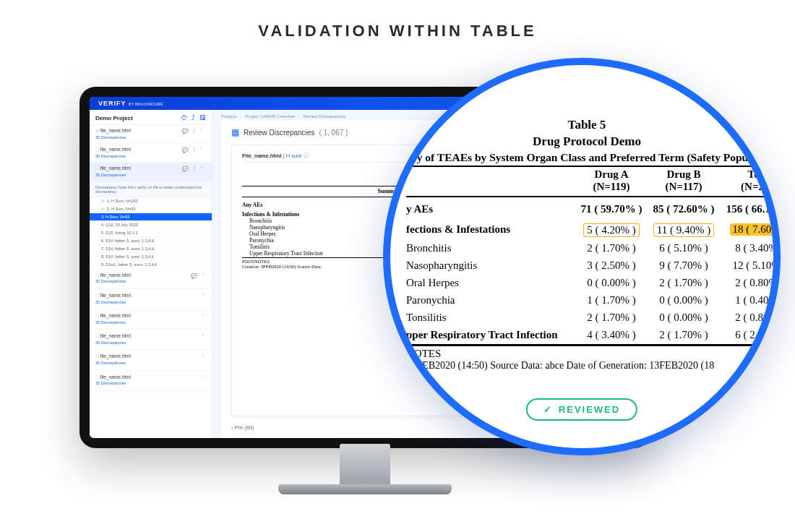 The width and height of the screenshot is (795, 532). I want to click on file-name: File_name.html, so click(262, 156).